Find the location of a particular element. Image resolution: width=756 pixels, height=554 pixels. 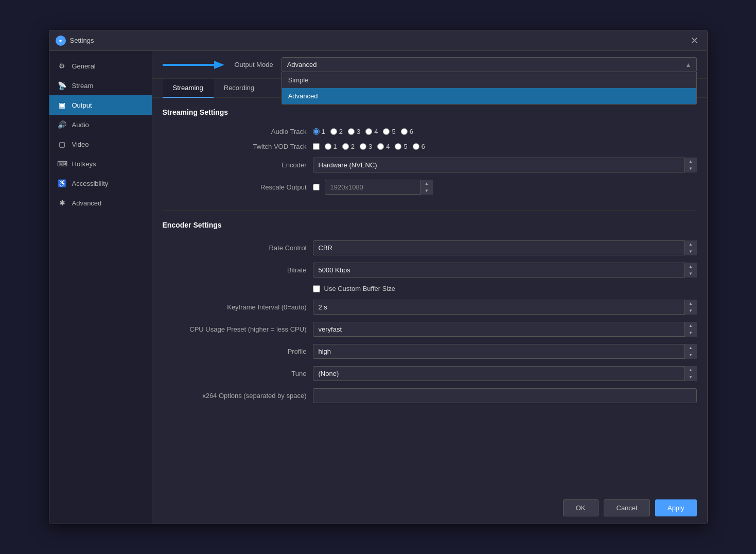

rate-control-label: Rate Control is located at coordinates (235, 248).